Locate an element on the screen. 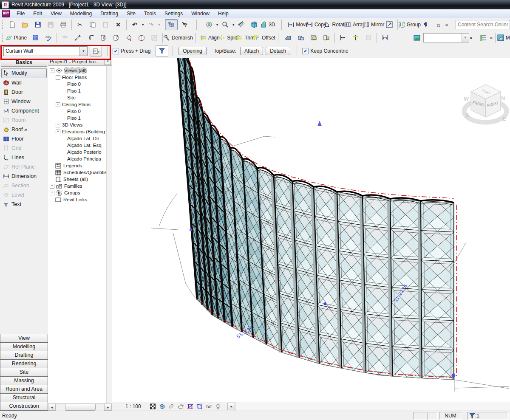 This screenshot has height=420, width=510. design-bar-item-component: Component is located at coordinates (24, 111).